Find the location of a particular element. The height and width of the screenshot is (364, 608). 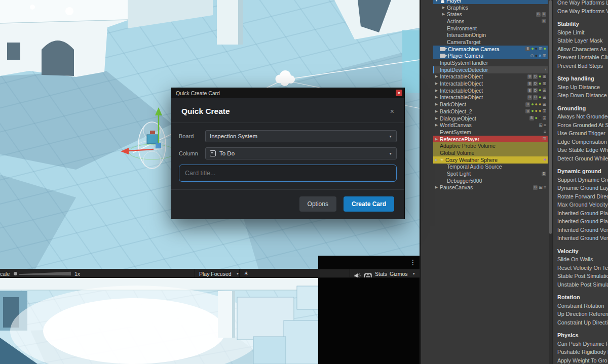

hierarchy-item: ▶WorldCanvas⊞≡ is located at coordinates (486, 125).